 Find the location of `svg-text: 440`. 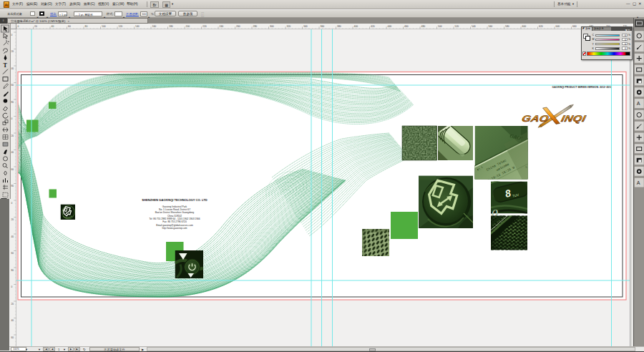

svg-text: 440 is located at coordinates (390, 26).